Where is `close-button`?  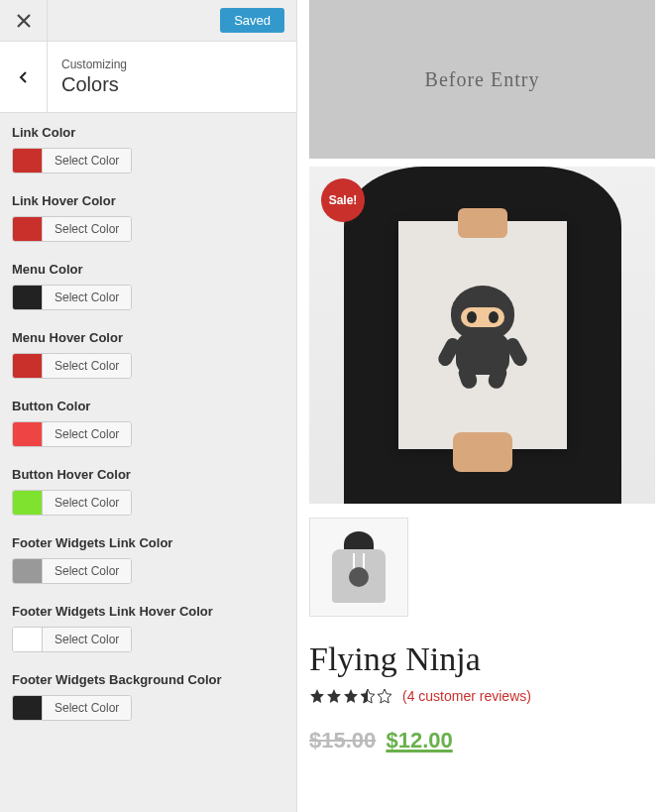
close-button is located at coordinates (24, 20).